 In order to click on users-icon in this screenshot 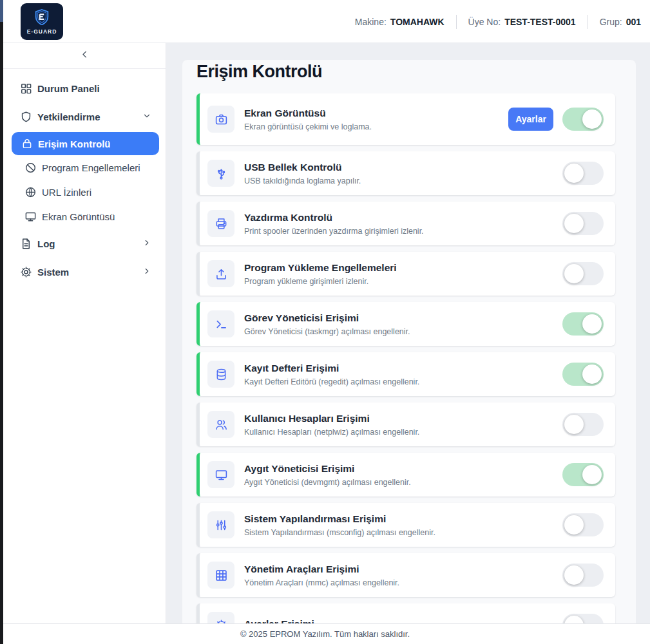, I will do `click(221, 424)`.